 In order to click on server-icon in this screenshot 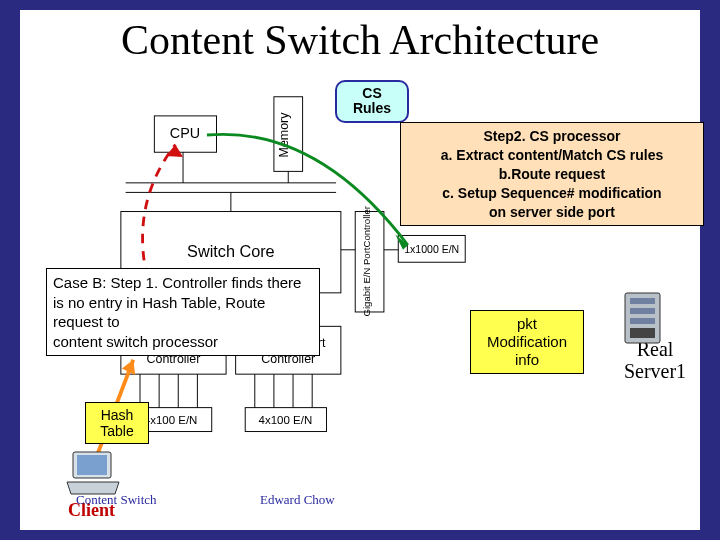, I will do `click(642, 318)`.